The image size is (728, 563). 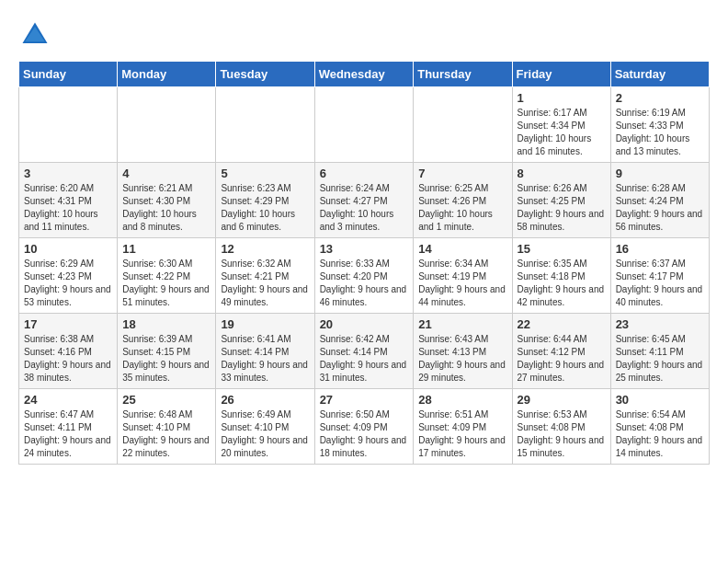 What do you see at coordinates (68, 351) in the screenshot?
I see `calendar-cell: 17Sunrise: 6:38 AMSunset: 4:16 PMDayligh…` at bounding box center [68, 351].